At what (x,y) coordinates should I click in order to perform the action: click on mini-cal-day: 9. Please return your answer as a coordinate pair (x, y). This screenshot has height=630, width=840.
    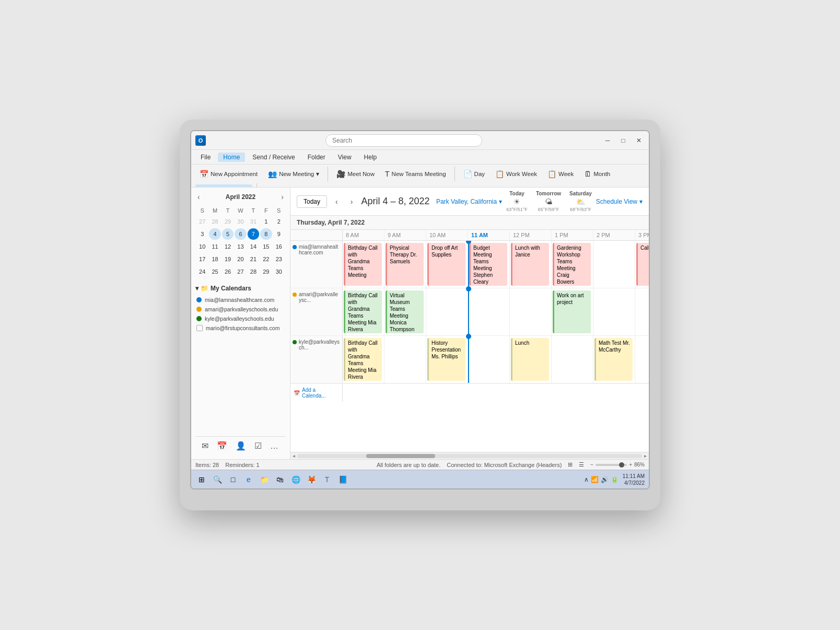
    Looking at the image, I should click on (279, 234).